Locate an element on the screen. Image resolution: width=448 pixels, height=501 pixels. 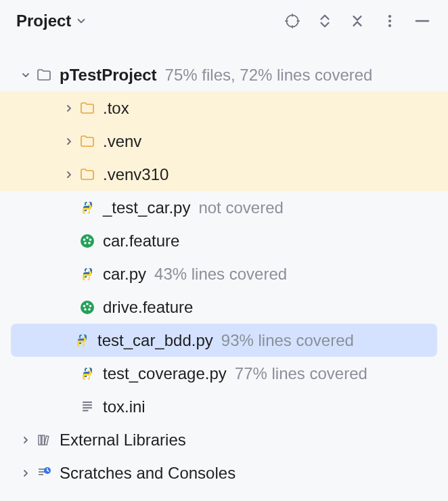
file-name: test_coverage.py is located at coordinates (165, 374).